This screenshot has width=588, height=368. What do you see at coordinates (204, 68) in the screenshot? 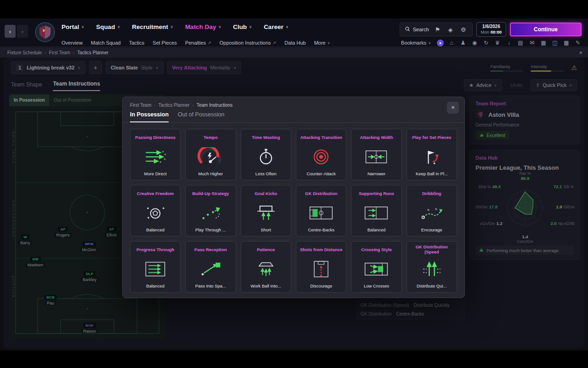
I see `mentality-select: Very Attacking Mentality ∨` at bounding box center [204, 68].